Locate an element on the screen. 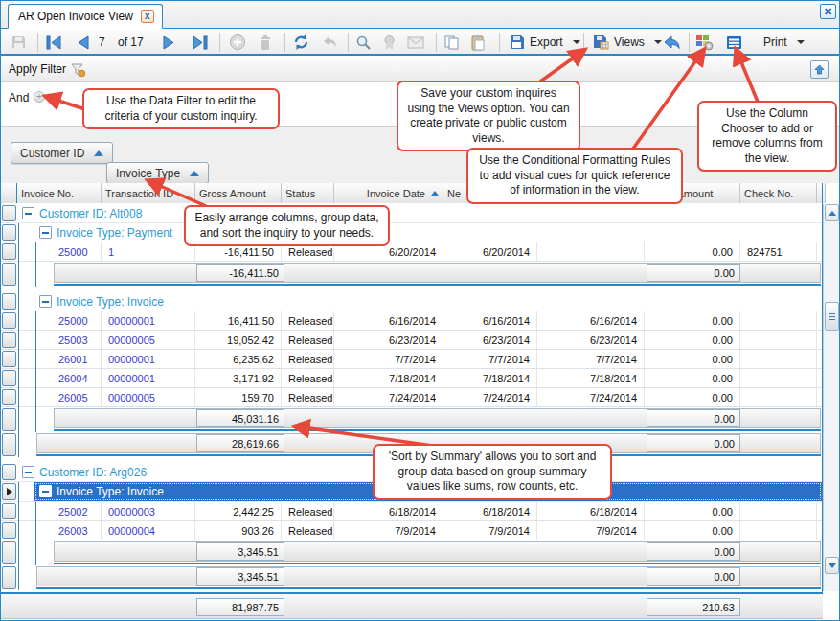  scroll-down-button is located at coordinates (831, 565).